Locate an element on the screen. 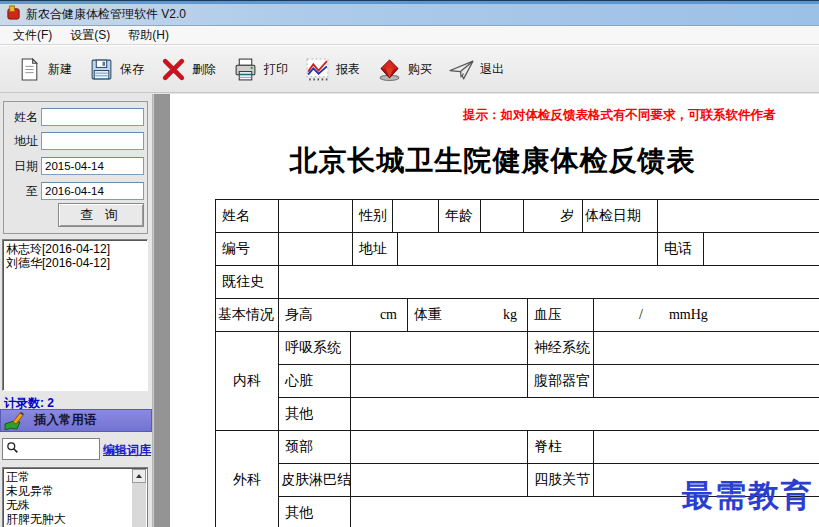  field-surgical-other-label: 其他 is located at coordinates (315, 512).